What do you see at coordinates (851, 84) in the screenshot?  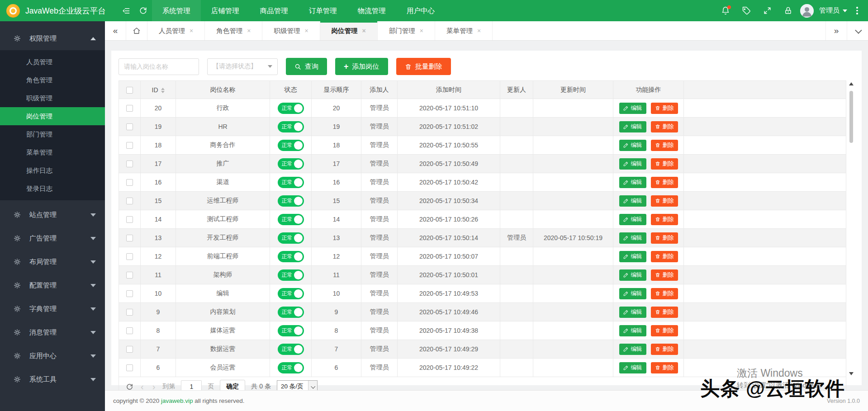 I see `scroll-up-icon` at bounding box center [851, 84].